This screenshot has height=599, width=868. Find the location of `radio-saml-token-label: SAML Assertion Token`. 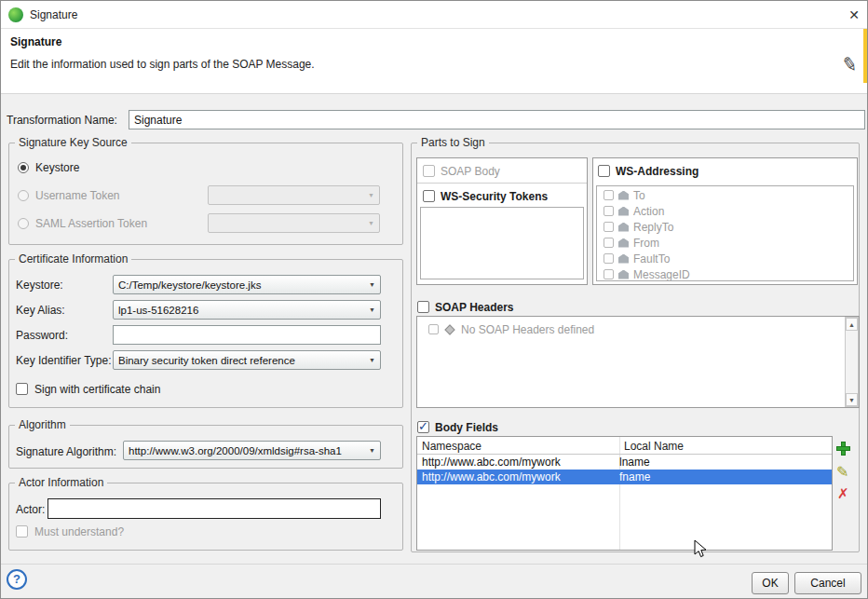

radio-saml-token-label: SAML Assertion Token is located at coordinates (91, 224).